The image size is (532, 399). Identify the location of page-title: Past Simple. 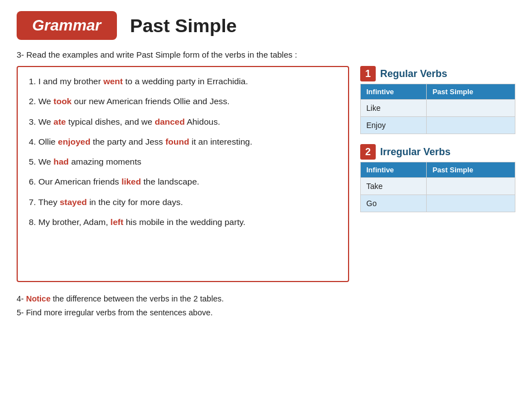
(184, 25).